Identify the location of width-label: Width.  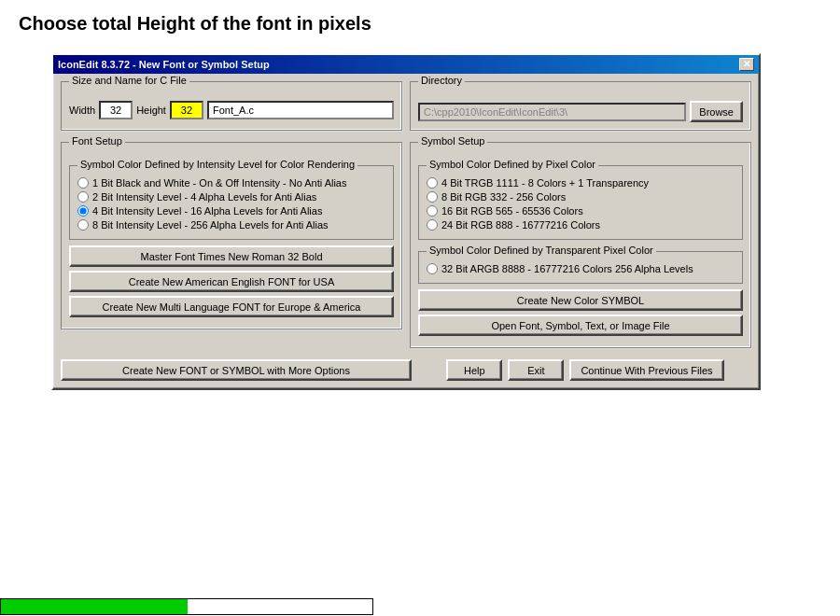
(82, 110).